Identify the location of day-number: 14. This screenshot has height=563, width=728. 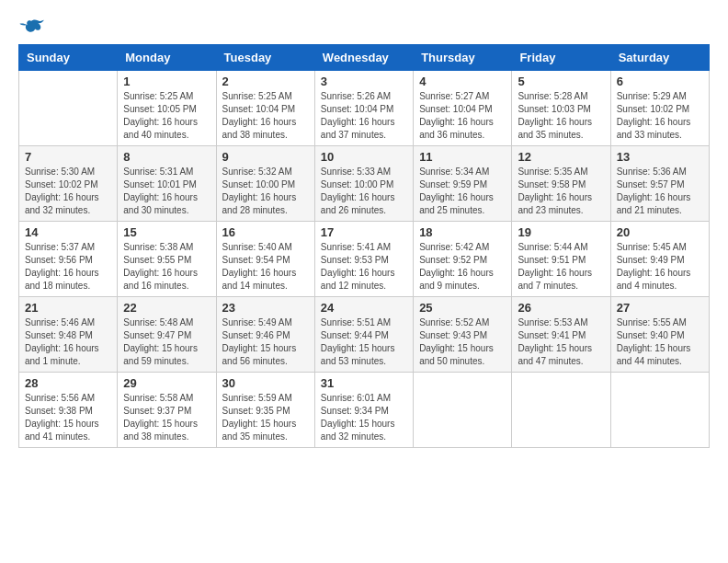
(68, 232).